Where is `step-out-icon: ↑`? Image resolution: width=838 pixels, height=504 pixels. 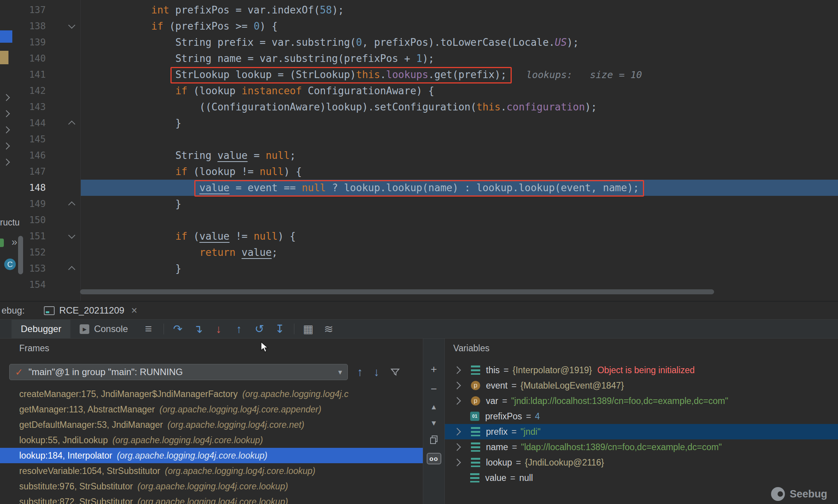
step-out-icon: ↑ is located at coordinates (239, 329).